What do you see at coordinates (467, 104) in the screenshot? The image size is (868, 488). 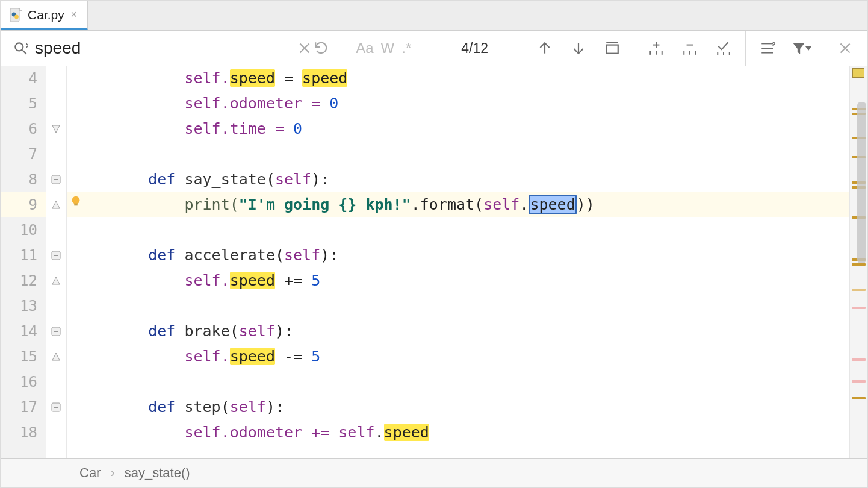 I see `code-line: self.odometer = 0` at bounding box center [467, 104].